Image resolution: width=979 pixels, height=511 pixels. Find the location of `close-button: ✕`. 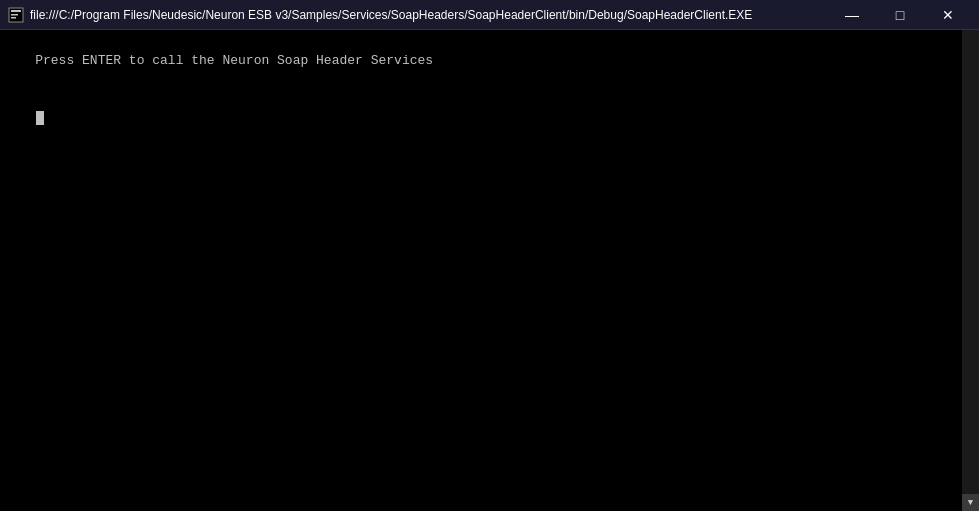

close-button: ✕ is located at coordinates (948, 15).